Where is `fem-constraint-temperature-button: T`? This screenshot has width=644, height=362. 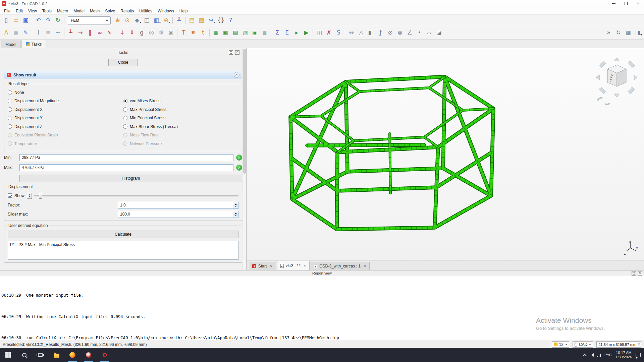
fem-constraint-temperature-button: T is located at coordinates (184, 33).